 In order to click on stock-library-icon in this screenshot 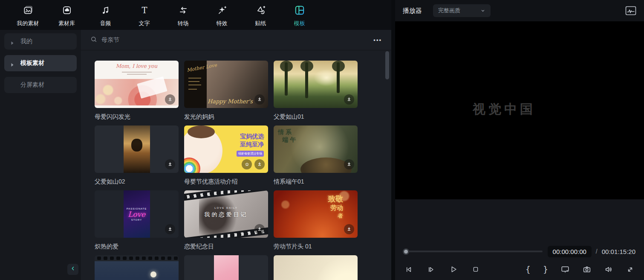, I will do `click(67, 11)`.